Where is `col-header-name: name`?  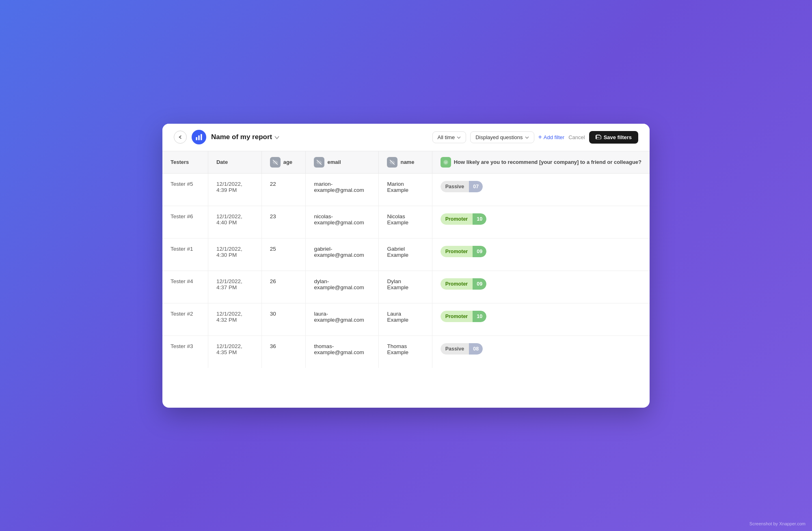 col-header-name: name is located at coordinates (405, 162).